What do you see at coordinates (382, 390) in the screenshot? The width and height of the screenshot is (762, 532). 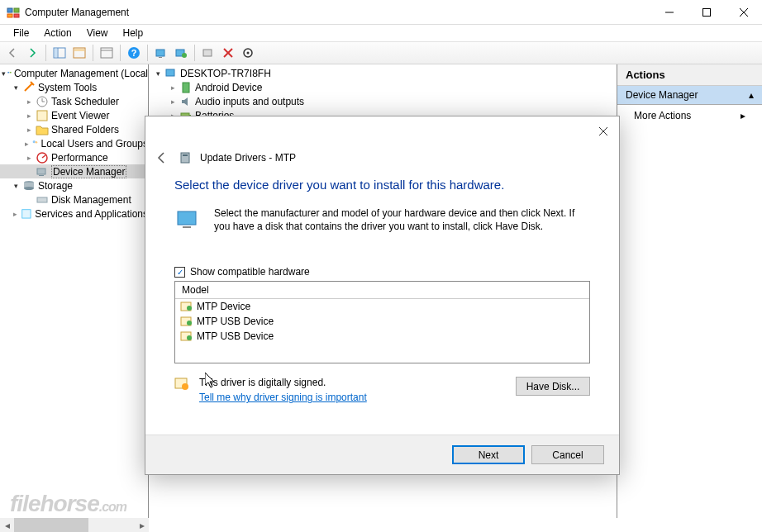 I see `signed-row: This driver is digitally signed. Tell me…` at bounding box center [382, 390].